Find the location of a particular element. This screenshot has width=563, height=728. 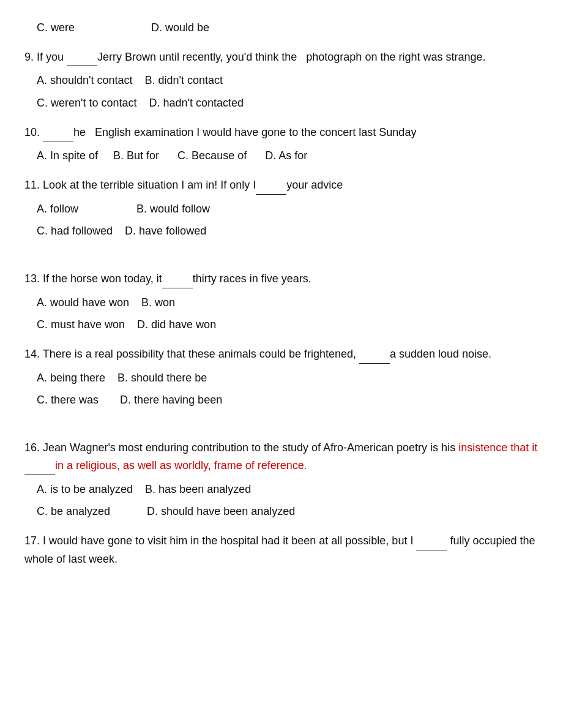

options-cd: C. were D. would be is located at coordinates (288, 28).